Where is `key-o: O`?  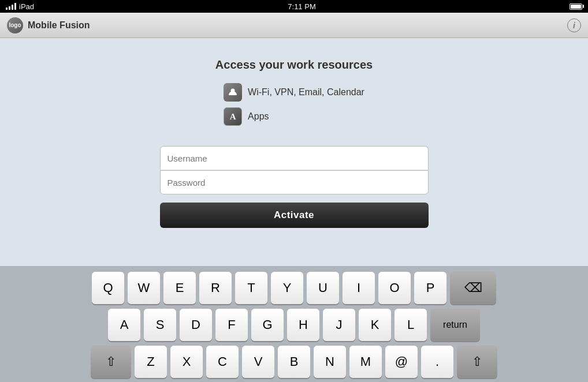 key-o: O is located at coordinates (395, 288).